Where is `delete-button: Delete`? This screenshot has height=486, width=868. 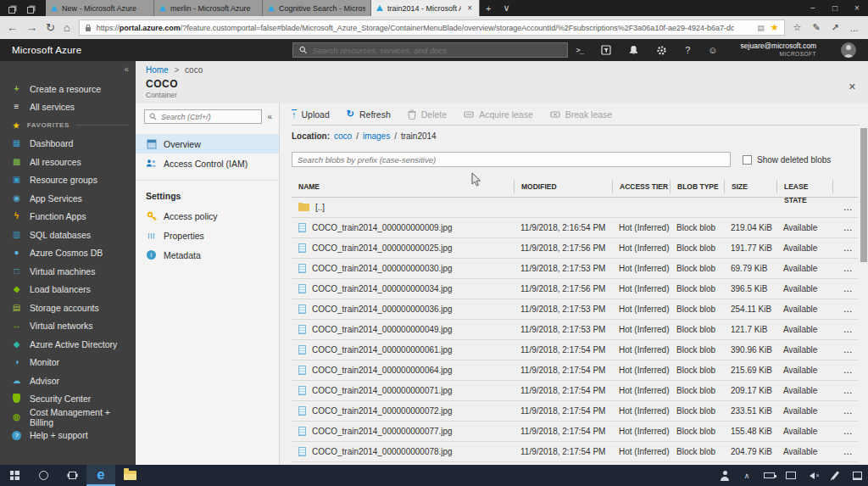
delete-button: Delete is located at coordinates (427, 115).